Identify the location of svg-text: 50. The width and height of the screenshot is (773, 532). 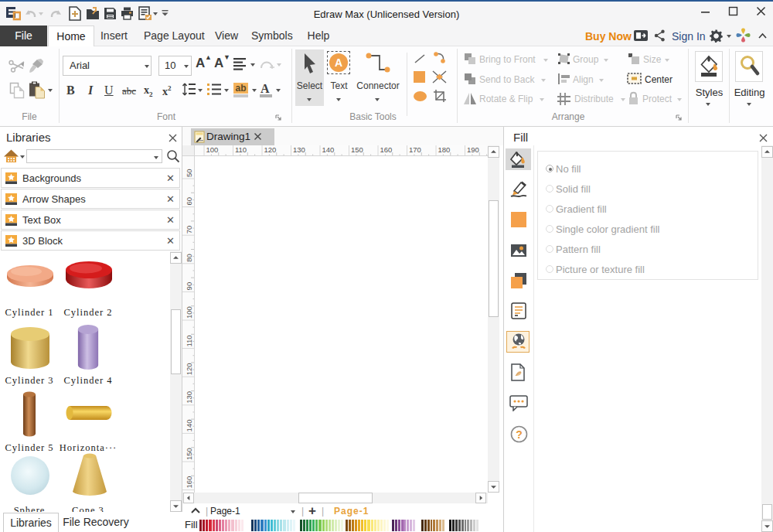
(189, 173).